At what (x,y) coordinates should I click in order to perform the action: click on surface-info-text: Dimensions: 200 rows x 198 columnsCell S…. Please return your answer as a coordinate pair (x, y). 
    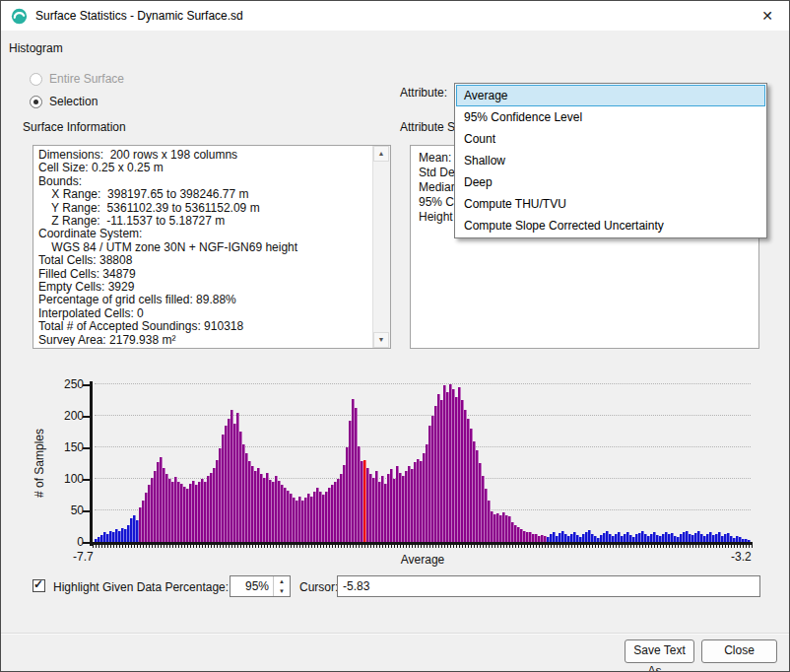
    Looking at the image, I should click on (205, 247).